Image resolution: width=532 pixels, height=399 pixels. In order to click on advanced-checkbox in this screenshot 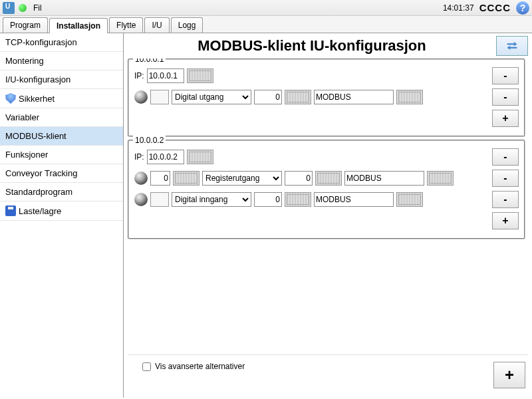, I will do `click(146, 367)`.